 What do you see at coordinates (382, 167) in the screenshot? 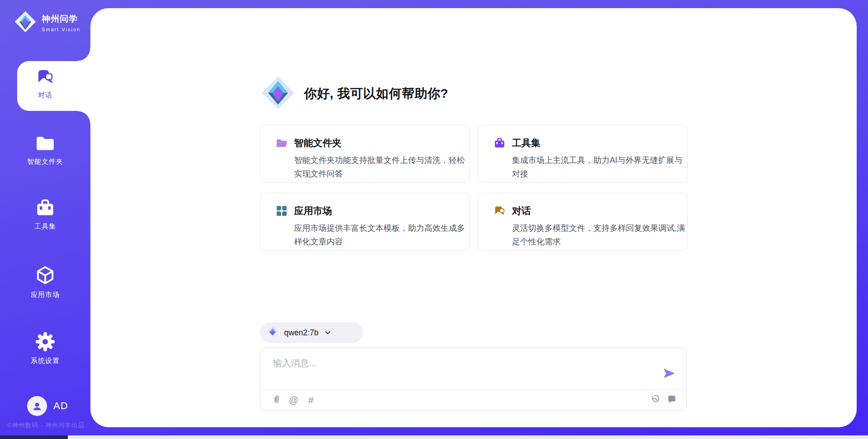
I see `card-description: 智能文件夹功能支持批量文件上传与清洗，轻松实现文件问答` at bounding box center [382, 167].